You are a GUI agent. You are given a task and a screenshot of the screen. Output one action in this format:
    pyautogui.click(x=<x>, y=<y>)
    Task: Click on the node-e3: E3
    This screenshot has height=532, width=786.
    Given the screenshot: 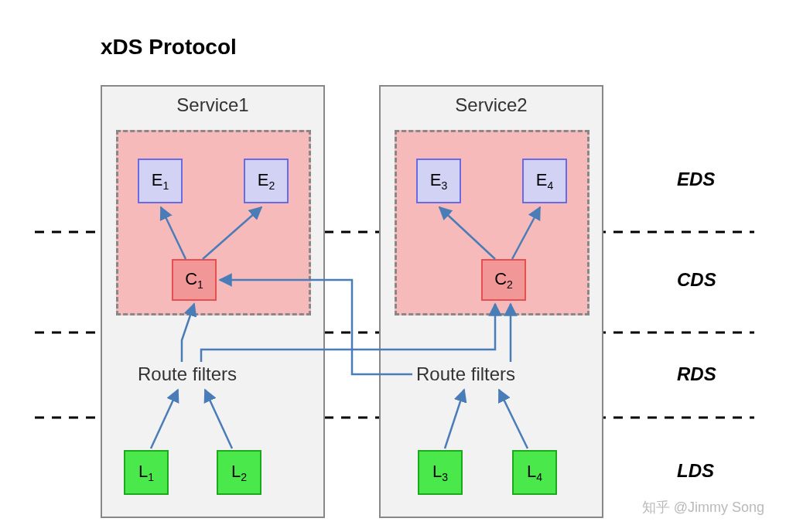 What is the action you would take?
    pyautogui.click(x=439, y=181)
    